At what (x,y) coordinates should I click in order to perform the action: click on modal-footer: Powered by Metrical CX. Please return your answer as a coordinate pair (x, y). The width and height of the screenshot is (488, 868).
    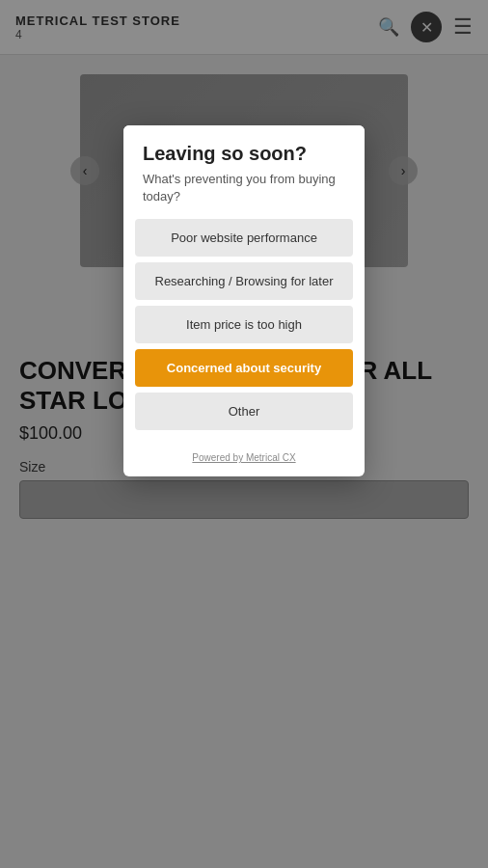
    Looking at the image, I should click on (244, 459).